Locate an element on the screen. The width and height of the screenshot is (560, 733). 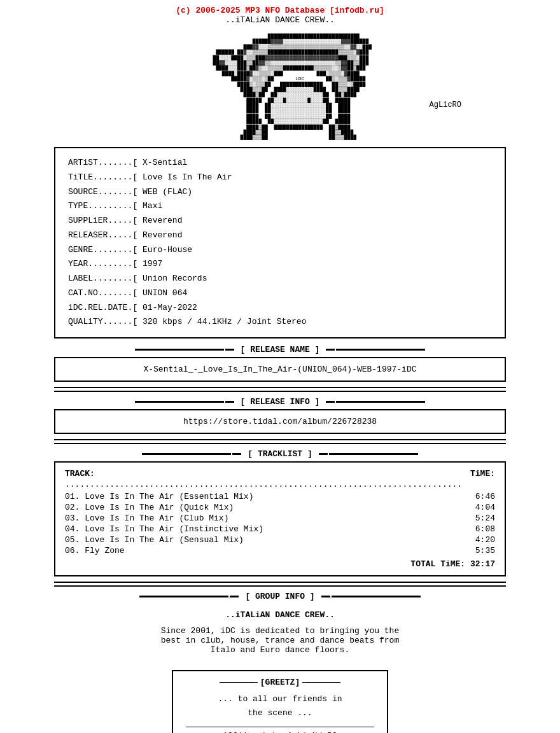
right-line-tracklist is located at coordinates (374, 454).